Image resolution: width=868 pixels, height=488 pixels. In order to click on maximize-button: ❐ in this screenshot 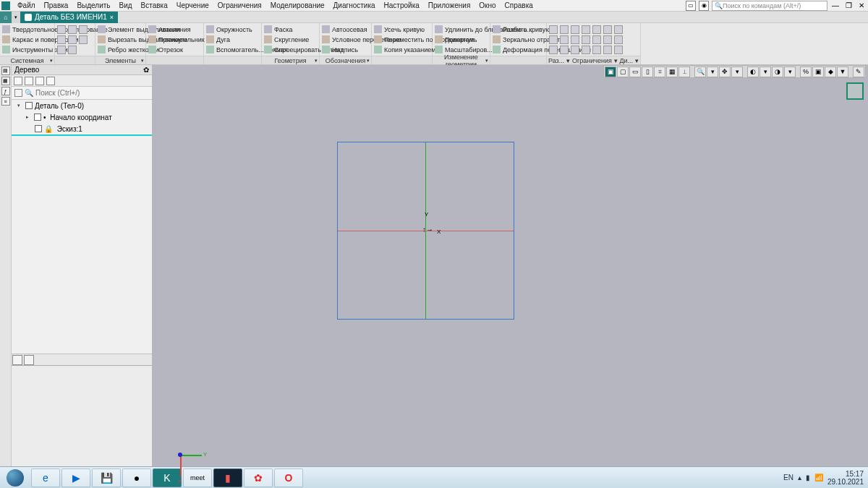, I will do `click(848, 6)`.